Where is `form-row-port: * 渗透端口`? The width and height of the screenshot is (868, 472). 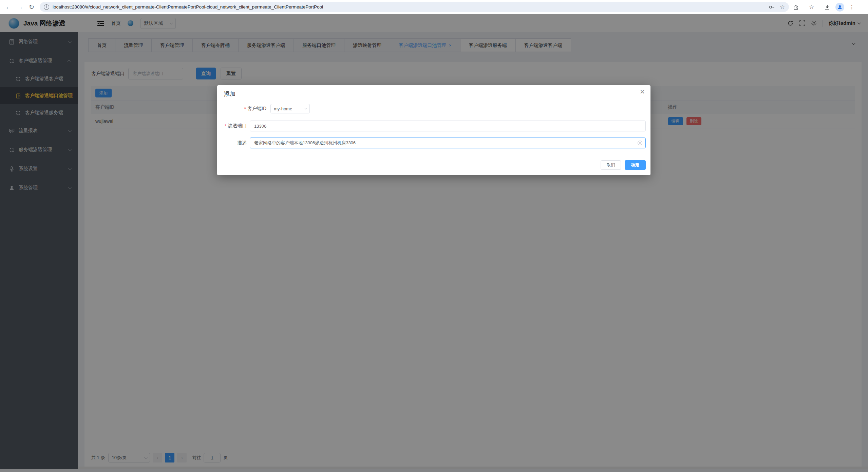
form-row-port: * 渗透端口 is located at coordinates (435, 126).